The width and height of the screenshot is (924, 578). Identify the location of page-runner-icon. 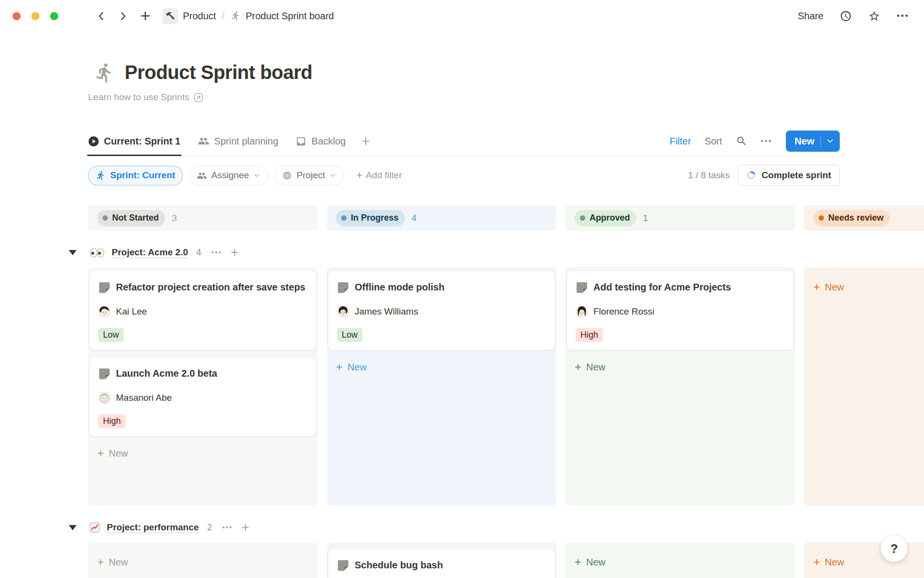
(236, 16).